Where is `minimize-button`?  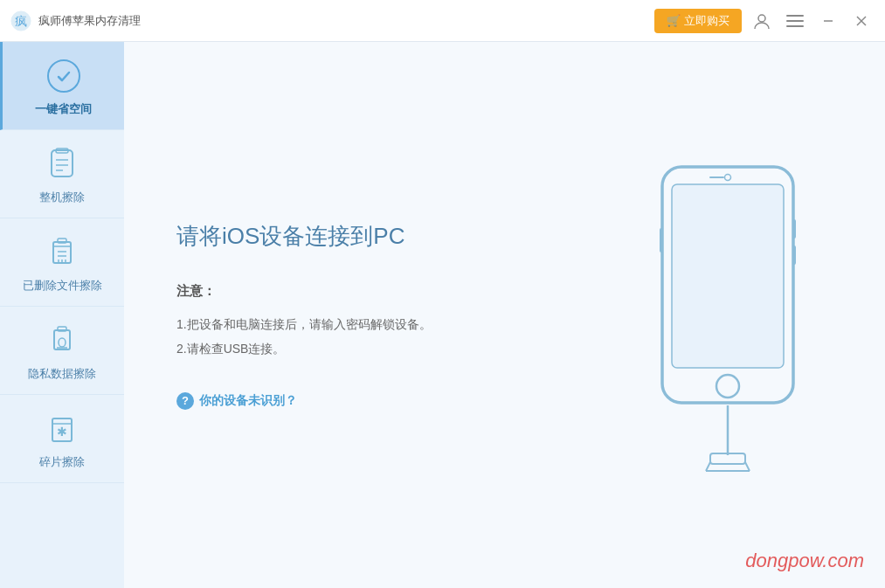 minimize-button is located at coordinates (828, 21).